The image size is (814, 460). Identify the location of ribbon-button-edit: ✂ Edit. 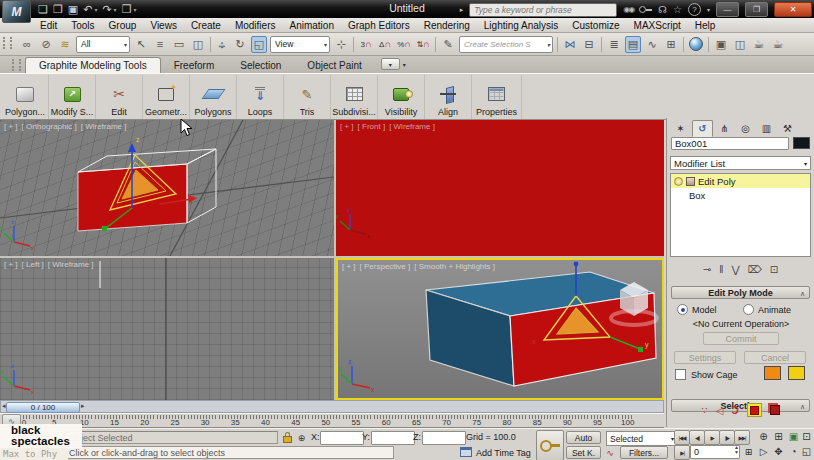
(120, 97).